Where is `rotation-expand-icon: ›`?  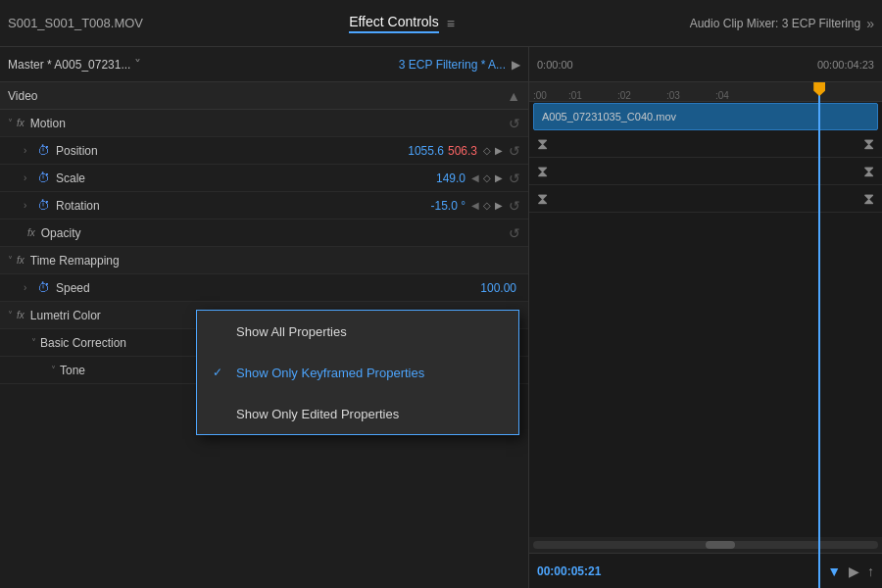
rotation-expand-icon: › is located at coordinates (28, 206).